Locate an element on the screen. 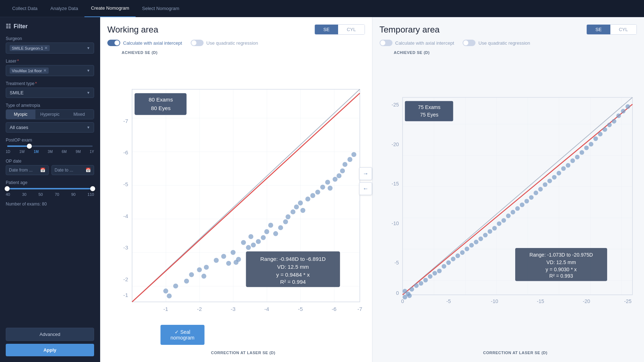 The image size is (644, 362). laser-tag-remove: ✕ is located at coordinates (45, 71).